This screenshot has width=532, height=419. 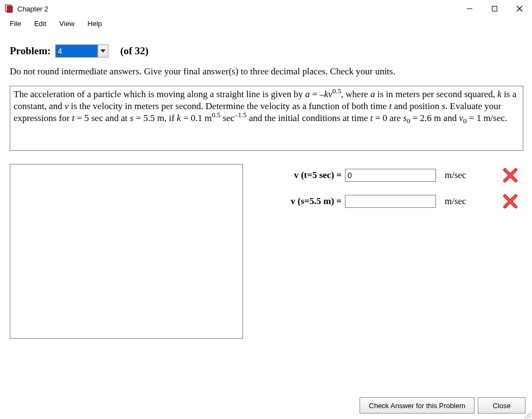 I want to click on close-window-button, so click(x=520, y=9).